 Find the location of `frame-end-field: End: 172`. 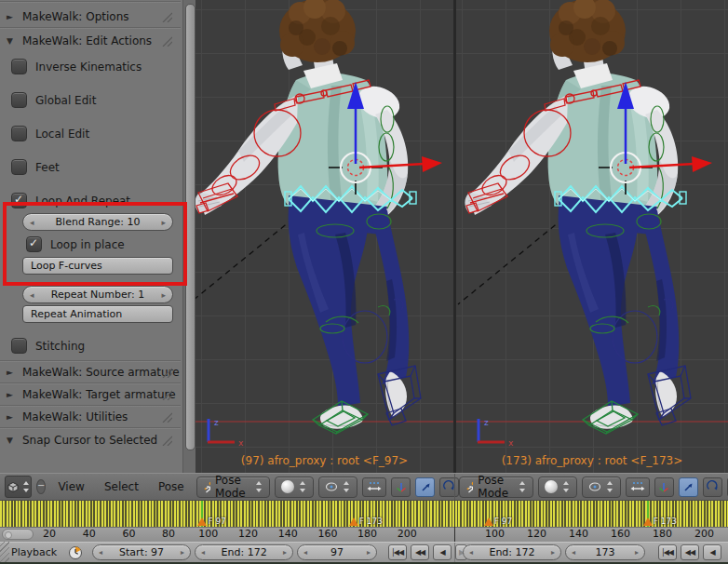

frame-end-field: End: 172 is located at coordinates (244, 553).